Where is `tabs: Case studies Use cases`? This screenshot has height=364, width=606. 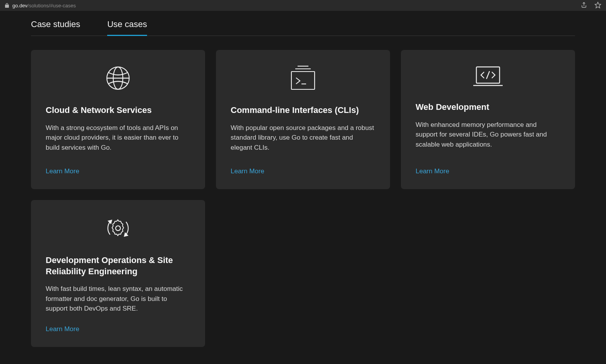
tabs: Case studies Use cases is located at coordinates (303, 23).